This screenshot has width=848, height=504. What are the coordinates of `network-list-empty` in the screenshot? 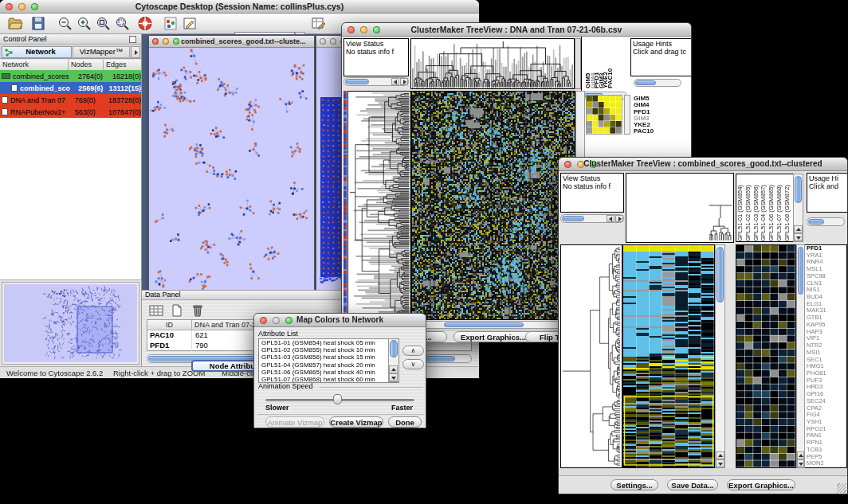 It's located at (70, 199).